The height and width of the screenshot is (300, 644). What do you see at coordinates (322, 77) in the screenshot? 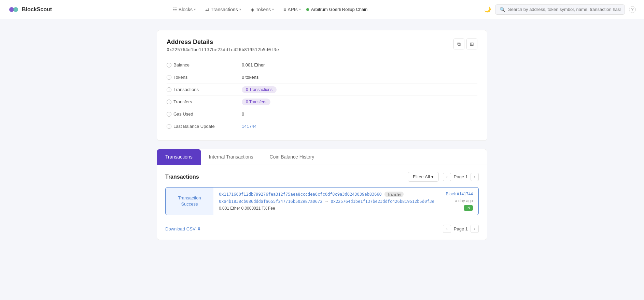
I see `details-row-tokens: i Tokens 0 tokens` at bounding box center [322, 77].